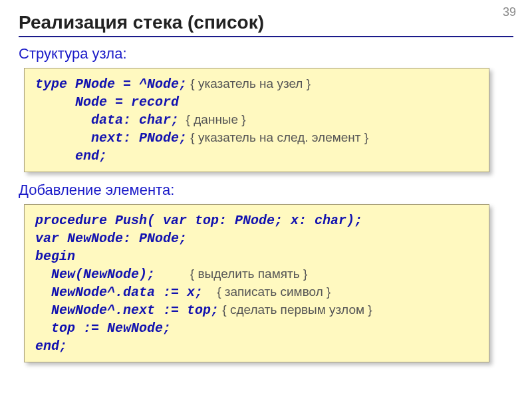 The height and width of the screenshot is (399, 532). What do you see at coordinates (257, 310) in the screenshot?
I see `code-line: NewNode^.next := top; { сделать первым у…` at bounding box center [257, 310].